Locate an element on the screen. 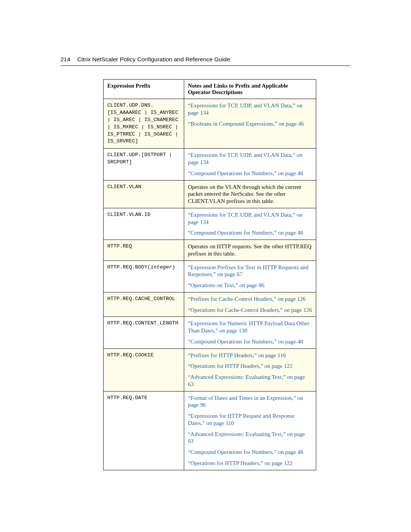 Image resolution: width=411 pixels, height=532 pixels. expression-prefix-code: HTTP.REQ is located at coordinates (144, 247).